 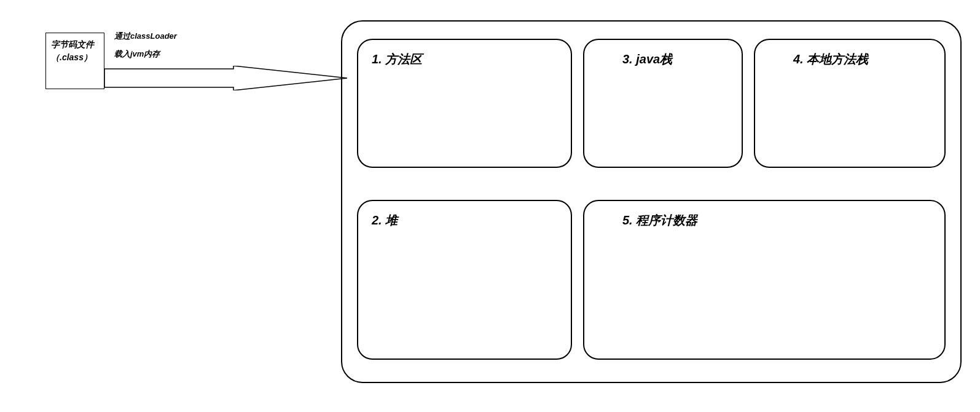 I want to click on method-area-box: 1. 方法区, so click(x=465, y=103).